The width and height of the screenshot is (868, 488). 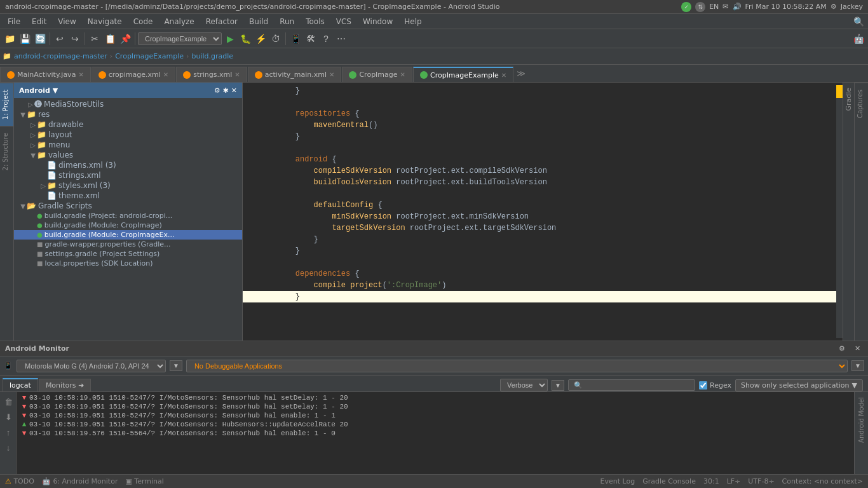 I want to click on project-close-icon: ✕, so click(x=234, y=90).